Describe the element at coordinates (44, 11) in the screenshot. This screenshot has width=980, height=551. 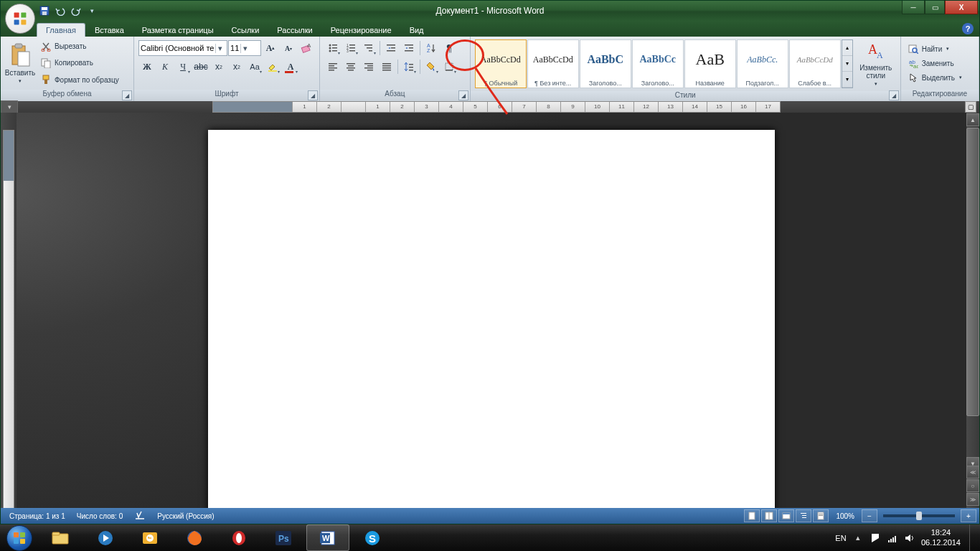
I see `save-button` at that location.